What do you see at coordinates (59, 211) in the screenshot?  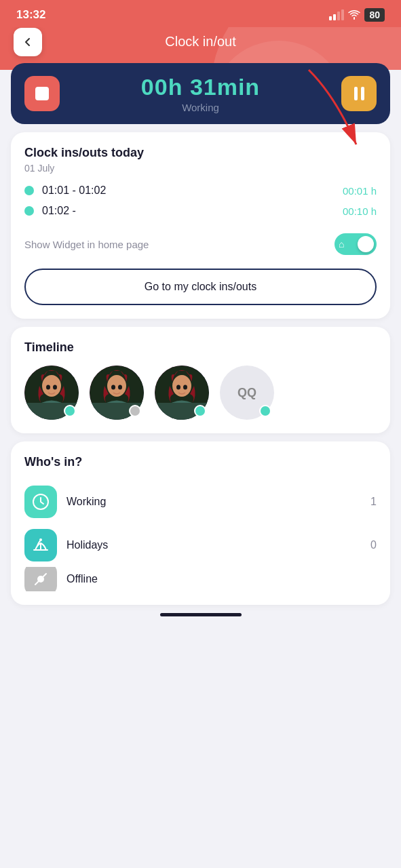 I see `clock-time-2: 01:02 -` at bounding box center [59, 211].